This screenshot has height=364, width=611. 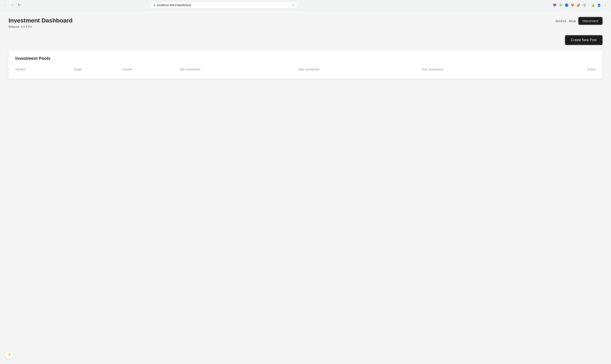 What do you see at coordinates (44, 69) in the screenshot?
I see `col-symbol: Symbol` at bounding box center [44, 69].